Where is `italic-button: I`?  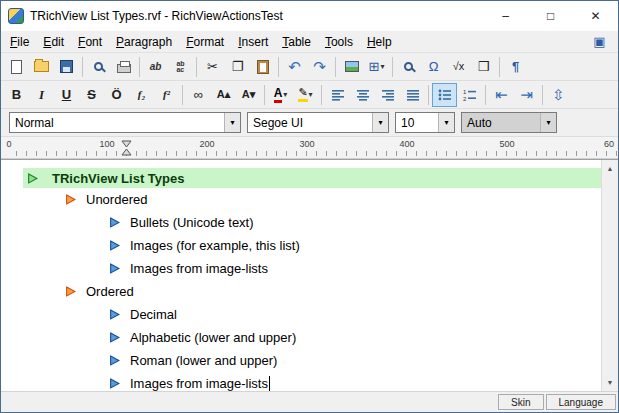 italic-button: I is located at coordinates (42, 95).